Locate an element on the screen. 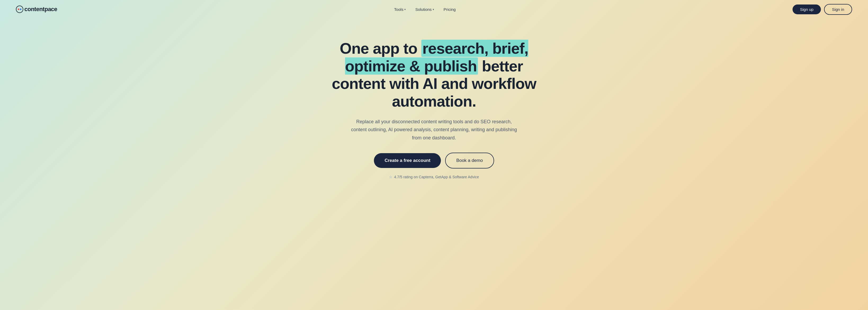  nav-tools: Tools ▾ is located at coordinates (400, 9).